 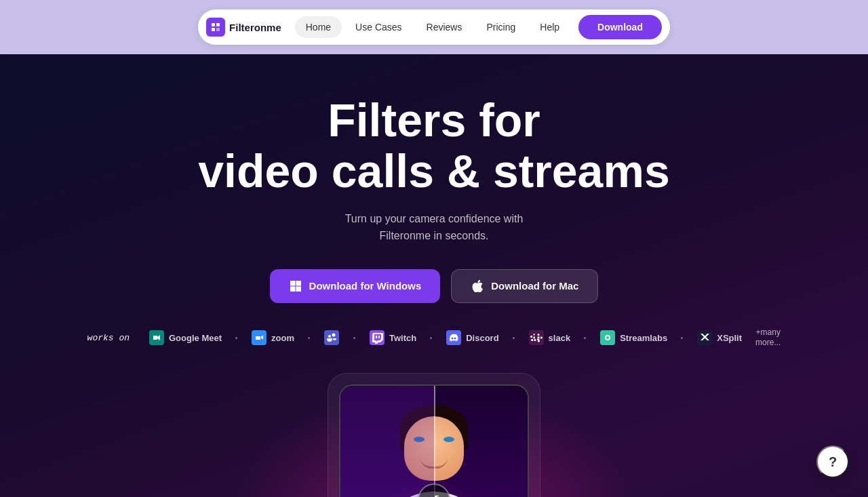 I want to click on platform-teams, so click(x=332, y=338).